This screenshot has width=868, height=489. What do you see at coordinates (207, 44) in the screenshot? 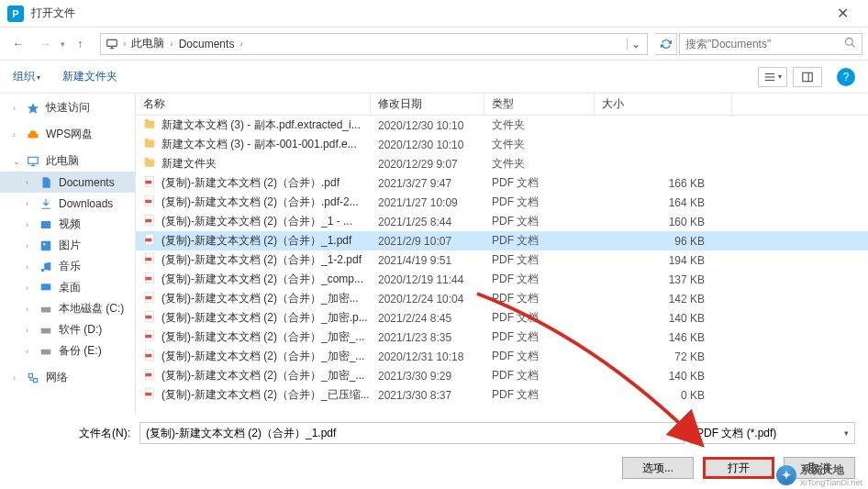
I see `breadcrumb-item: Documents` at bounding box center [207, 44].